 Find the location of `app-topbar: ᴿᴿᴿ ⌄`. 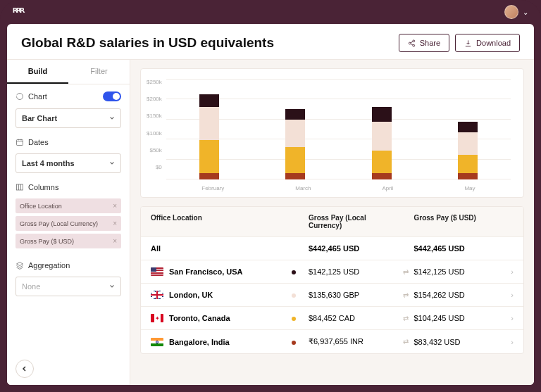

app-topbar: ᴿᴿᴿ ⌄ is located at coordinates (270, 12).